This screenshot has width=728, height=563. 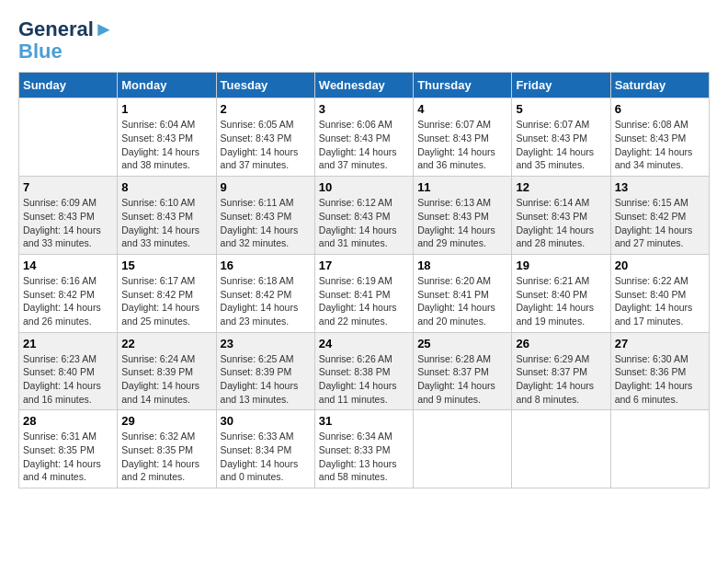 I want to click on day-number: 31, so click(x=364, y=421).